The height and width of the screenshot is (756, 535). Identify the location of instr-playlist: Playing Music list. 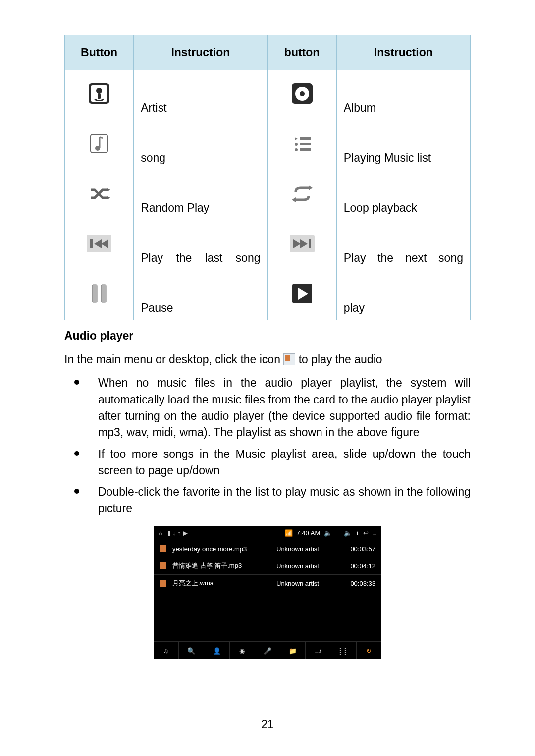
(403, 146).